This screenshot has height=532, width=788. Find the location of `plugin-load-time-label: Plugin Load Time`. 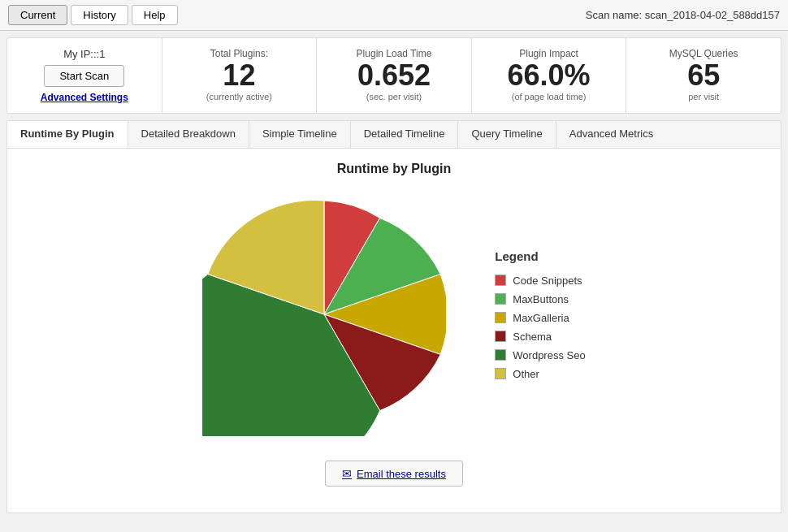

plugin-load-time-label: Plugin Load Time is located at coordinates (394, 54).